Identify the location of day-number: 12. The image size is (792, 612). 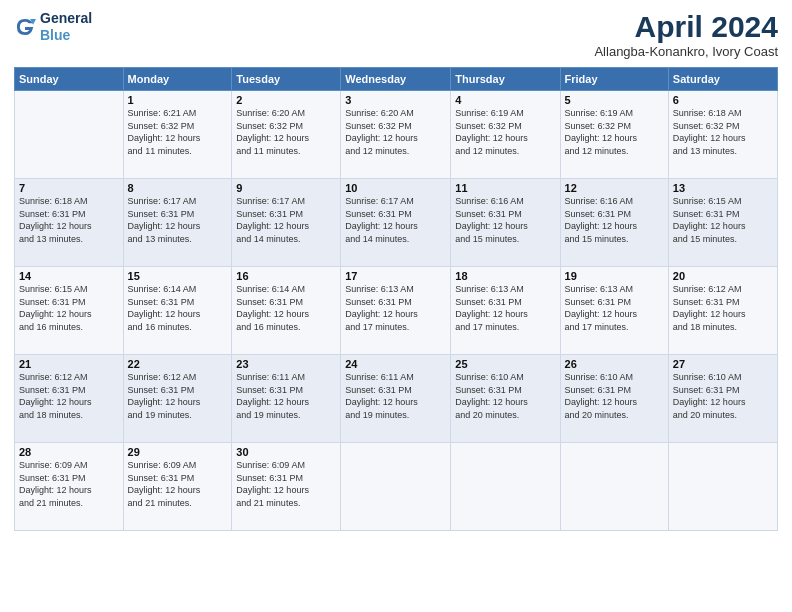
(614, 188).